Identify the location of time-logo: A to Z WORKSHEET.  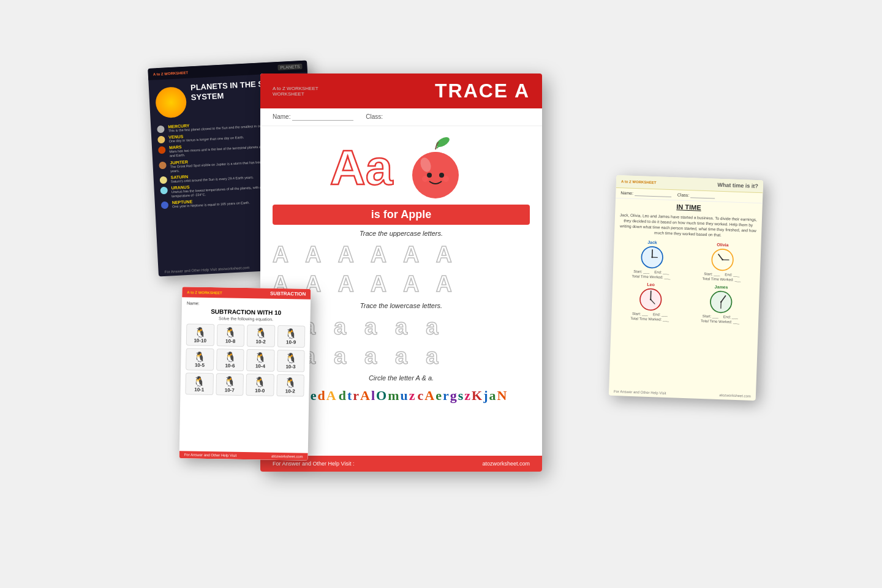
(639, 182).